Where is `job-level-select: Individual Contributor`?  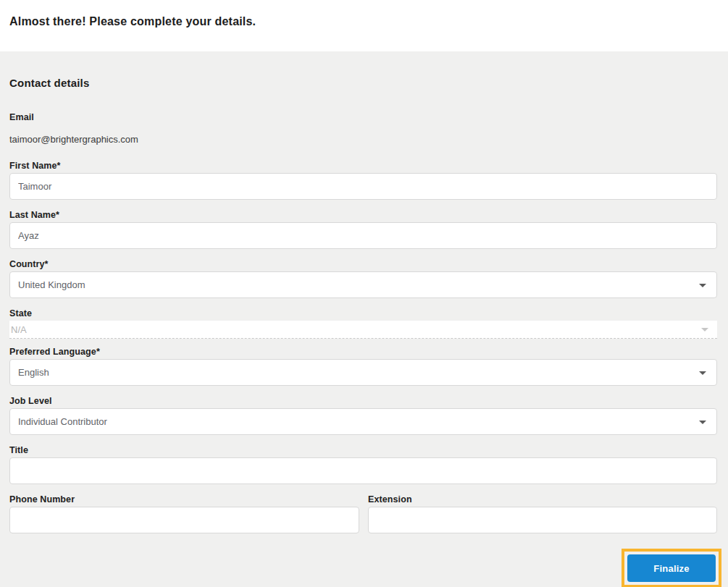
job-level-select: Individual Contributor is located at coordinates (364, 421).